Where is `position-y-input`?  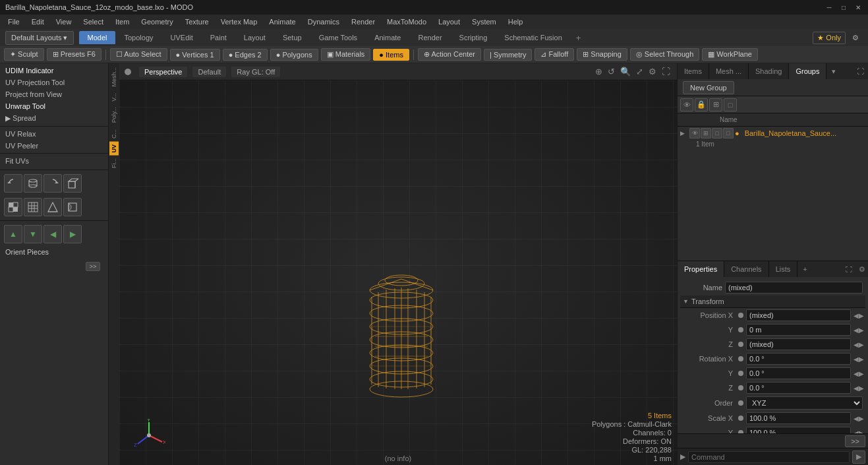
position-y-input is located at coordinates (799, 330).